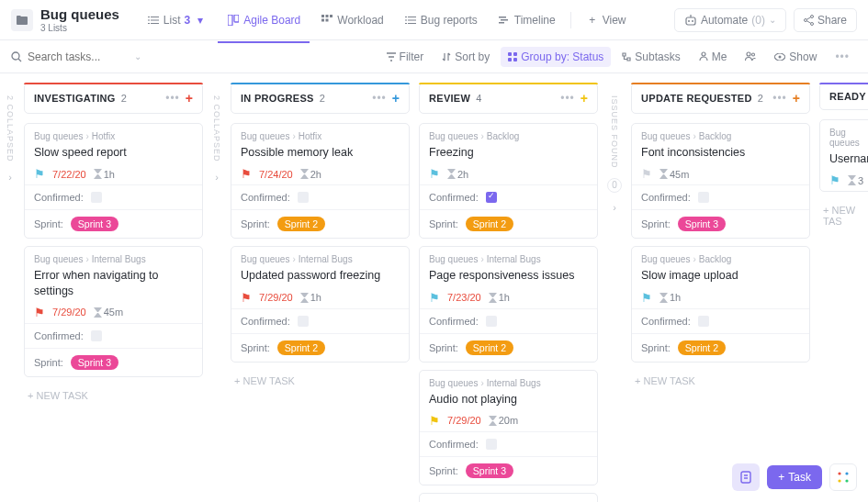 This screenshot has width=868, height=502. Describe the element at coordinates (264, 20) in the screenshot. I see `tab-agile-board: Agile Board` at that location.